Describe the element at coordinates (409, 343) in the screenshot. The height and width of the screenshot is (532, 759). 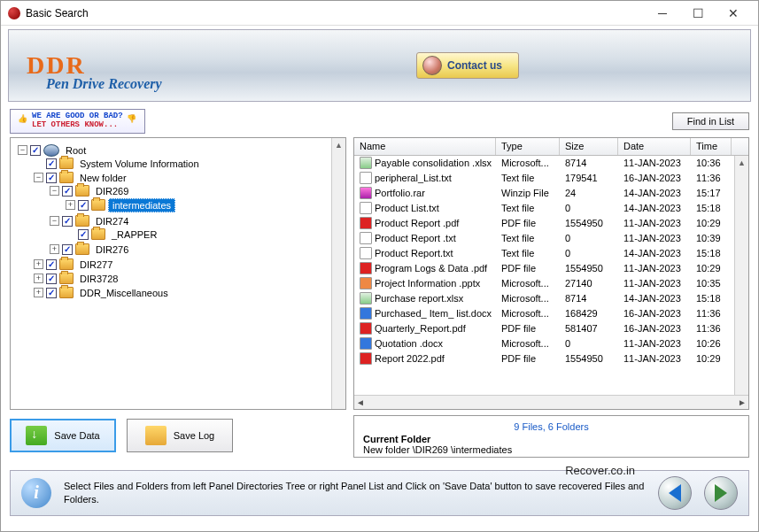
I see `file-name: Quotation .docx` at that location.